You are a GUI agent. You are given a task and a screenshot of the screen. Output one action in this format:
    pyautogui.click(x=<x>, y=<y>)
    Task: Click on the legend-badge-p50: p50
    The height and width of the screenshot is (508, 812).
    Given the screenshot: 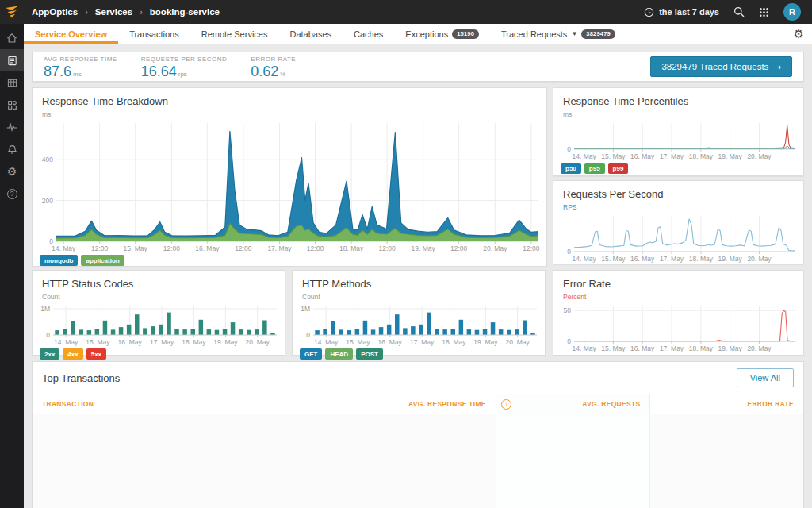 What is the action you would take?
    pyautogui.click(x=571, y=168)
    